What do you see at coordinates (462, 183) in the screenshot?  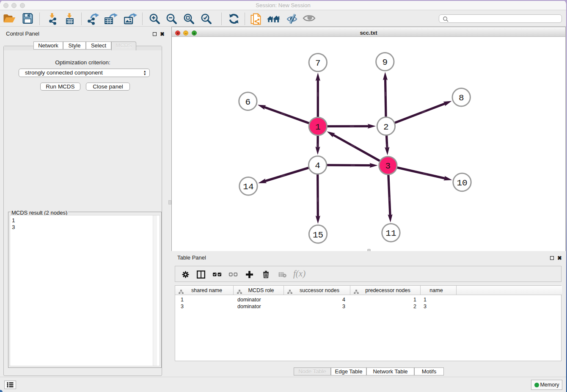 I see `svg-text: 10` at bounding box center [462, 183].